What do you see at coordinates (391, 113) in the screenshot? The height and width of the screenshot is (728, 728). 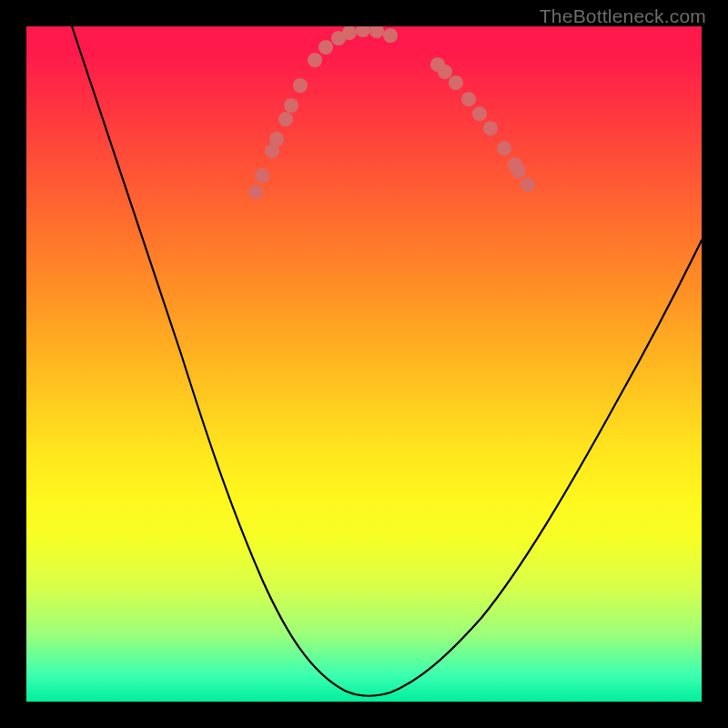 I see `curve-markers` at bounding box center [391, 113].